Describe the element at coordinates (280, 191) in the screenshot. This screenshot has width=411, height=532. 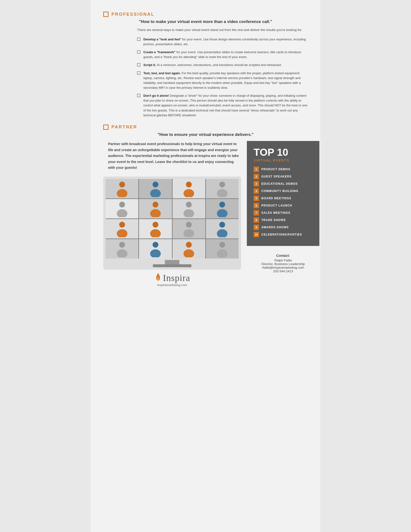
I see `top10-label: COMMUNITY BUILDING` at that location.